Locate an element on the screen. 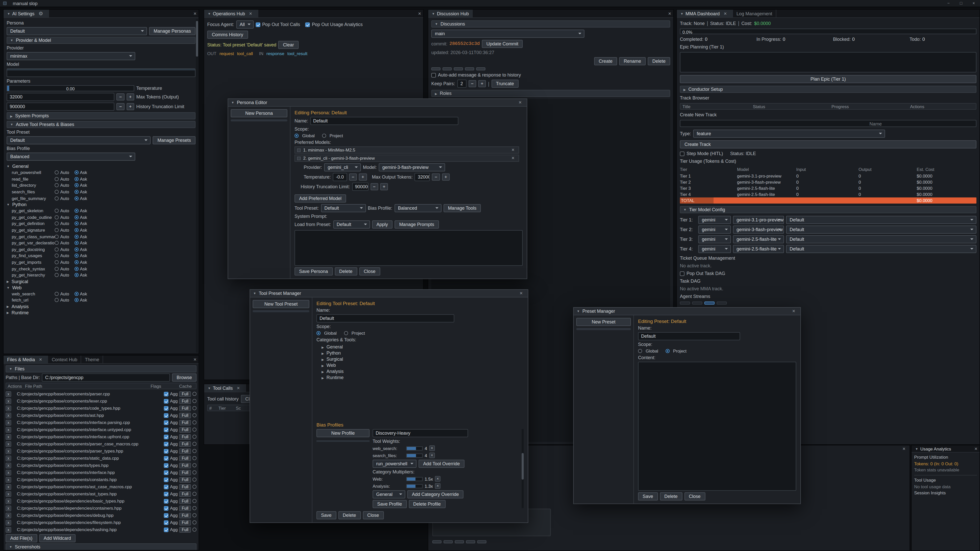 Image resolution: width=980 pixels, height=551 pixels. tool-group-header: ▼ General is located at coordinates (101, 166).